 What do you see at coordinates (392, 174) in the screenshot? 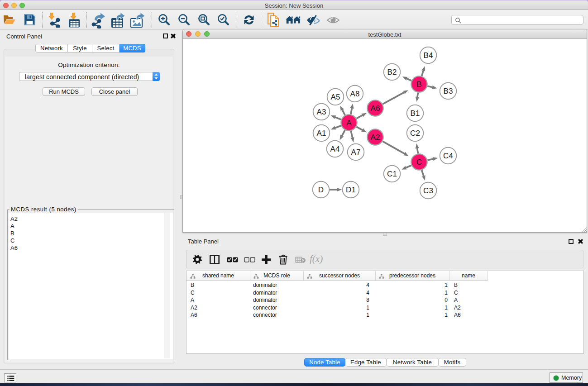
I see `svg-text: C1` at bounding box center [392, 174].